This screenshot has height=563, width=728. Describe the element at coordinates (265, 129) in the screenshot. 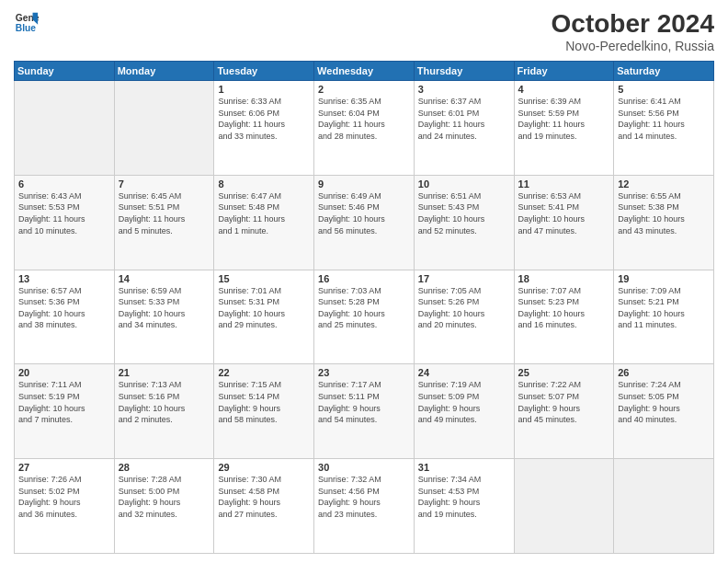

I see `calendar-cell-0-2: 1Sunrise: 6:33 AMSunset: 6:06 PMDaylight…` at that location.